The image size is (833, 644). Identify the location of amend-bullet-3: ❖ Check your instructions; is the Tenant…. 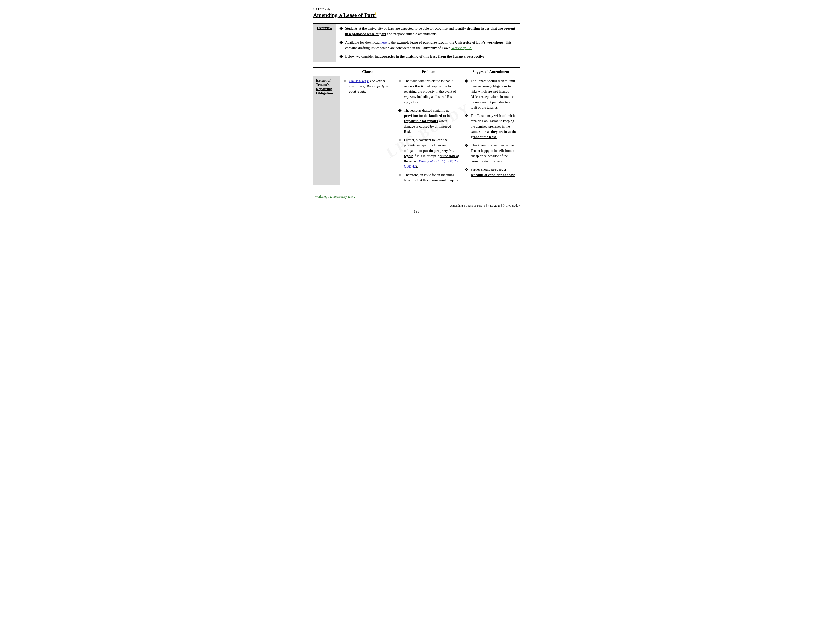
(491, 153).